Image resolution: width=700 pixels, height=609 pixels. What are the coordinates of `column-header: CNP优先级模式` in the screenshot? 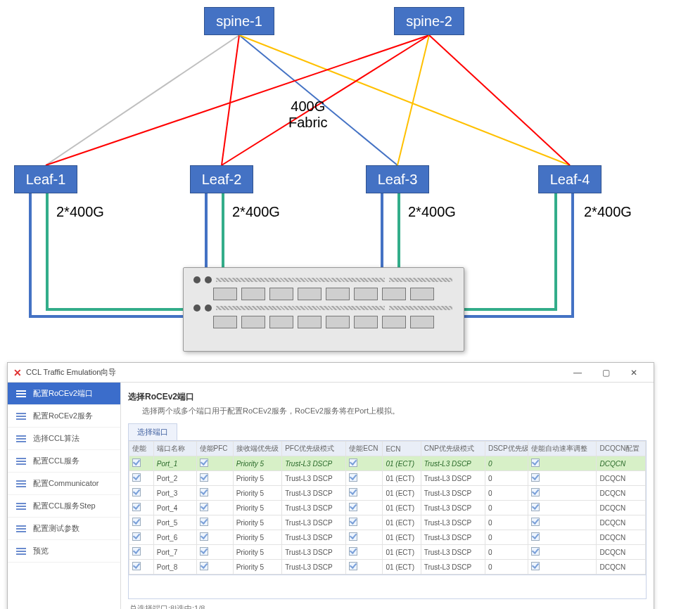 It's located at (453, 449).